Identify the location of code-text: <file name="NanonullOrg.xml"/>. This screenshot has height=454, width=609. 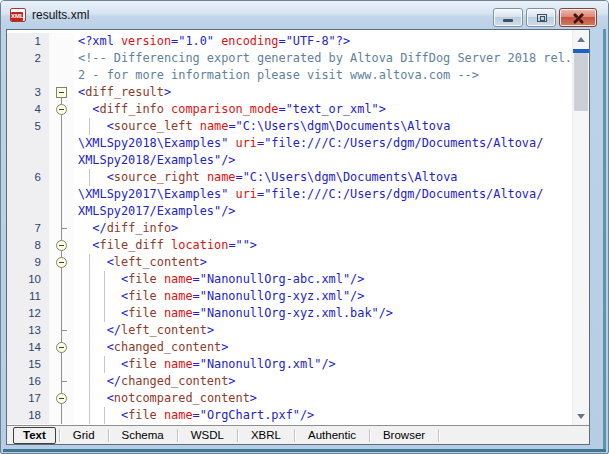
(323, 364).